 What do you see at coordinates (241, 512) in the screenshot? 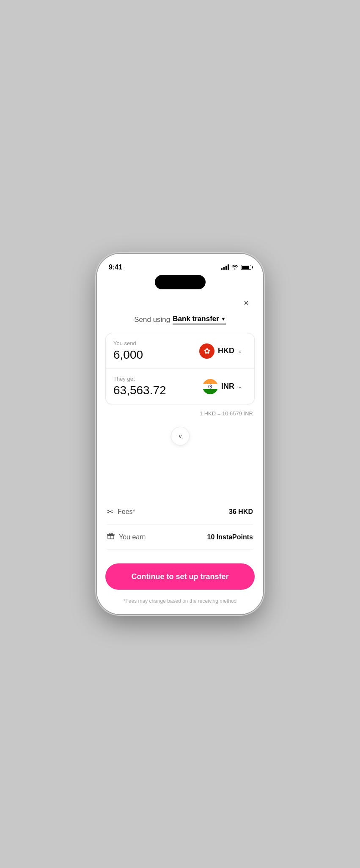
I see `fees-value: 36 HKD` at bounding box center [241, 512].